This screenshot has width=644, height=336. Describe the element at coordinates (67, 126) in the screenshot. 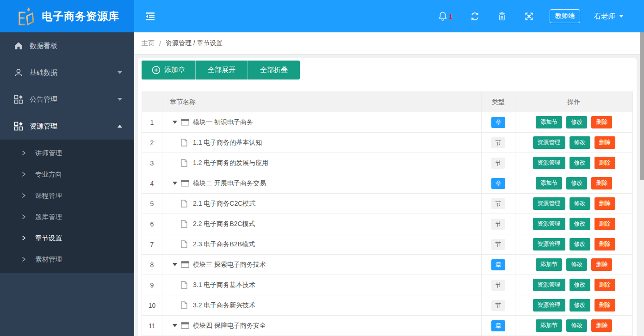

I see `sidebar-item-resources: 资源管理` at that location.